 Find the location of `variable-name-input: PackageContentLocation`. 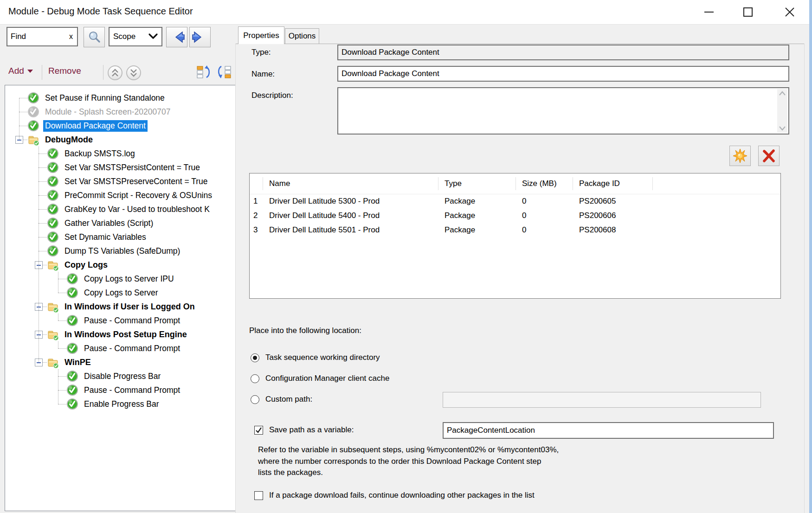

variable-name-input: PackageContentLocation is located at coordinates (608, 430).